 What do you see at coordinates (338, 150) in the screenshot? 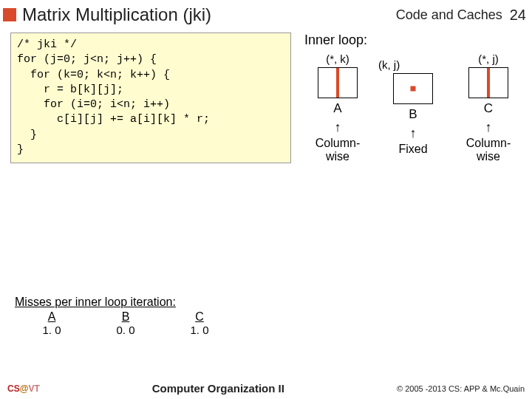
I see `matrix-a-access: Column- wise` at bounding box center [338, 150].